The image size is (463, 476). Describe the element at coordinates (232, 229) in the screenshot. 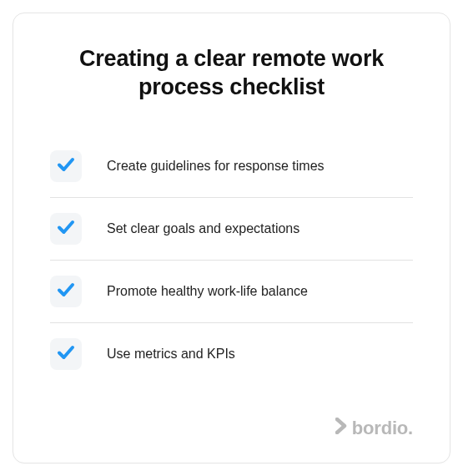

I see `list-item: Set clear goals and expectations` at that location.